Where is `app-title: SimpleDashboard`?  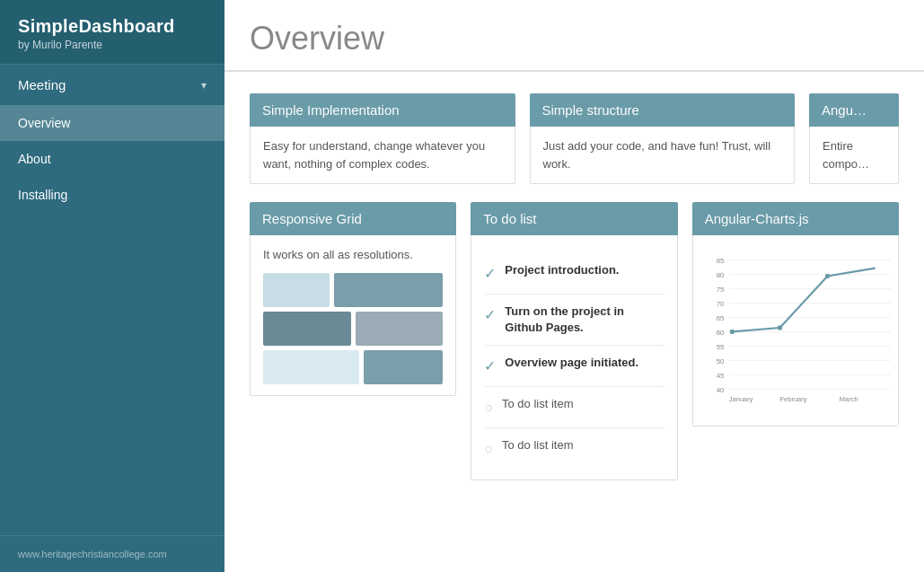 app-title: SimpleDashboard is located at coordinates (112, 27).